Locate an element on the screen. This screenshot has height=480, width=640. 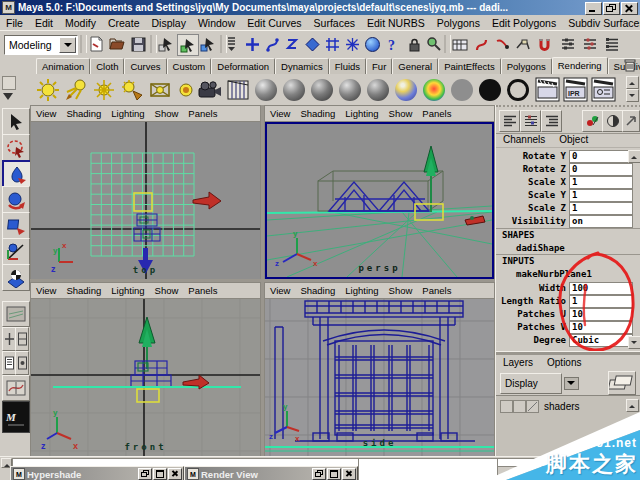
point-light-button is located at coordinates (104, 90).